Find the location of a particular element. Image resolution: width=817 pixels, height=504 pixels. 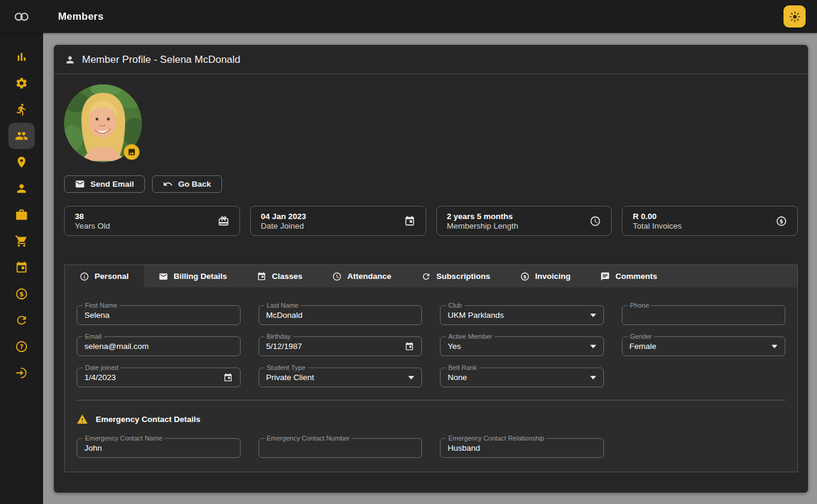

field-label: Gender is located at coordinates (642, 336).